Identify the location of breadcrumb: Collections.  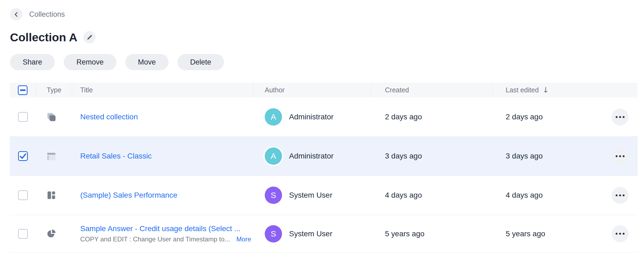
(327, 14).